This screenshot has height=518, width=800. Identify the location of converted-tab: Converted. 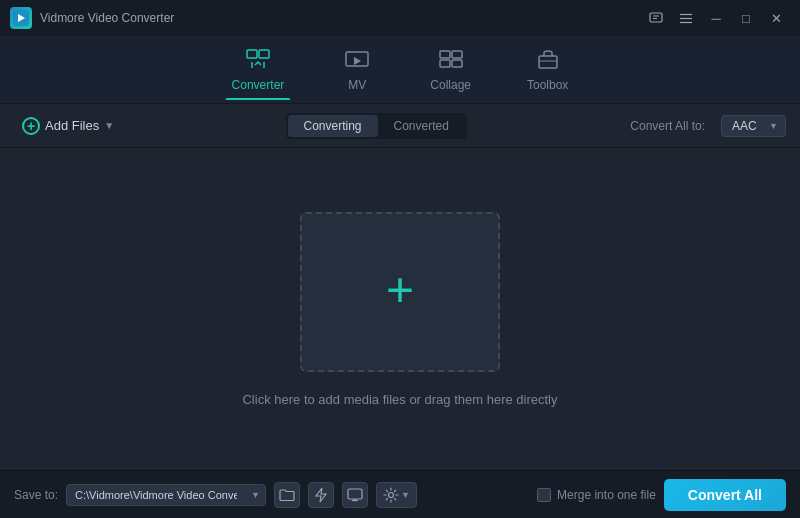
(422, 126).